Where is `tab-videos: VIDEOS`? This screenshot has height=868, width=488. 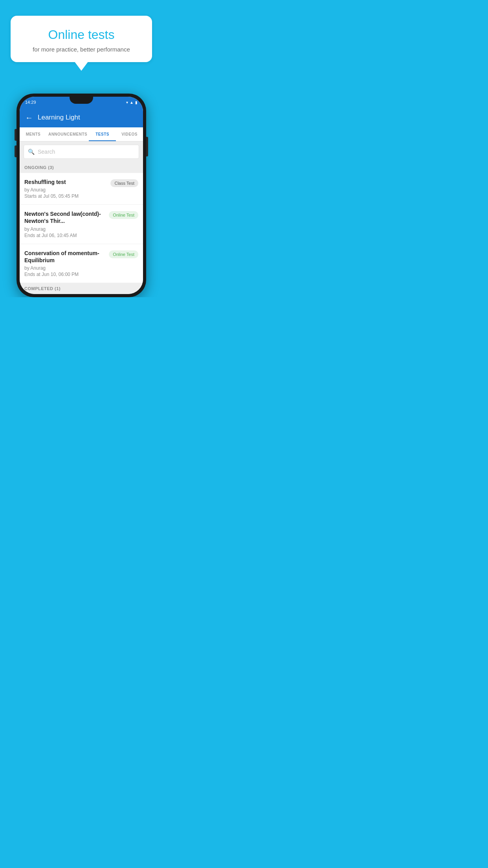
tab-videos: VIDEOS is located at coordinates (130, 134).